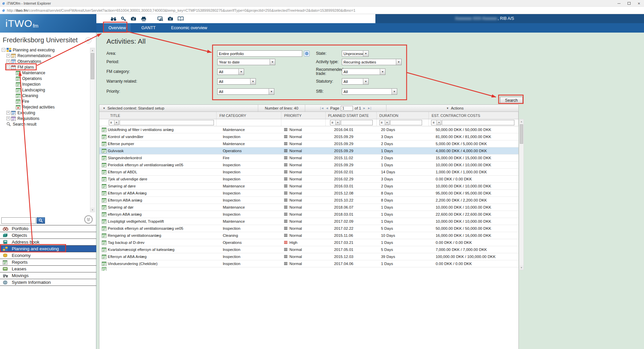  Describe the element at coordinates (309, 151) in the screenshot. I see `table-row: GulvvaskOperationsNormal2015.09.291 Days…` at that location.